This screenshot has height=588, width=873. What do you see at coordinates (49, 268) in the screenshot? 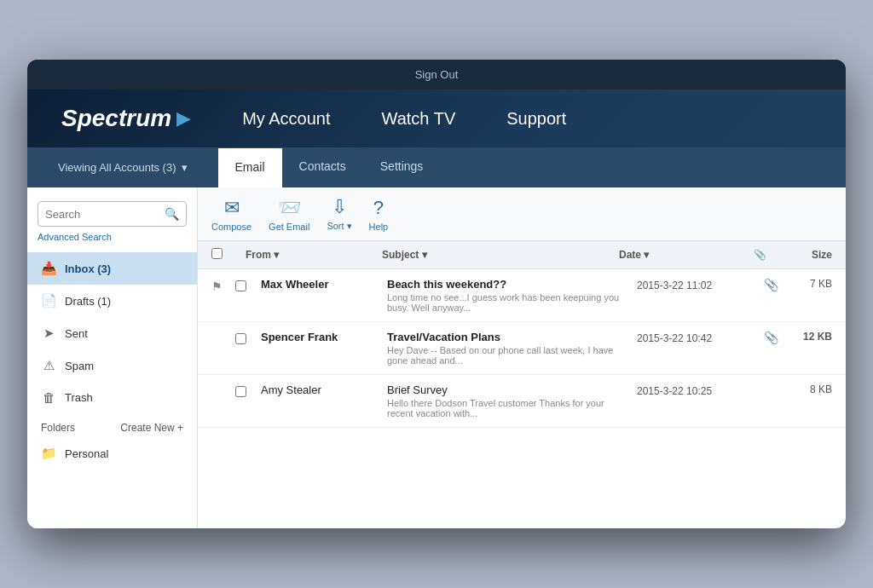
I see `inbox-icon: 📥` at bounding box center [49, 268].